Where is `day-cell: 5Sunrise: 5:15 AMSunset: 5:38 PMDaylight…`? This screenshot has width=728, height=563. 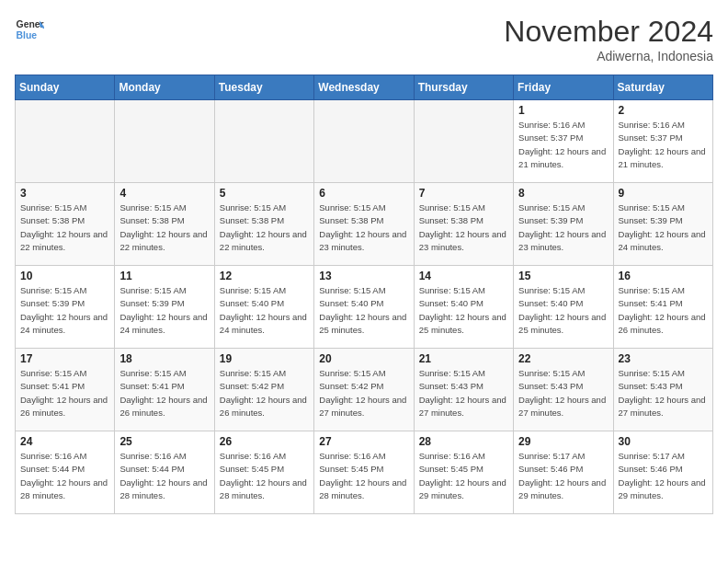 day-cell: 5Sunrise: 5:15 AMSunset: 5:38 PMDaylight… is located at coordinates (264, 224).